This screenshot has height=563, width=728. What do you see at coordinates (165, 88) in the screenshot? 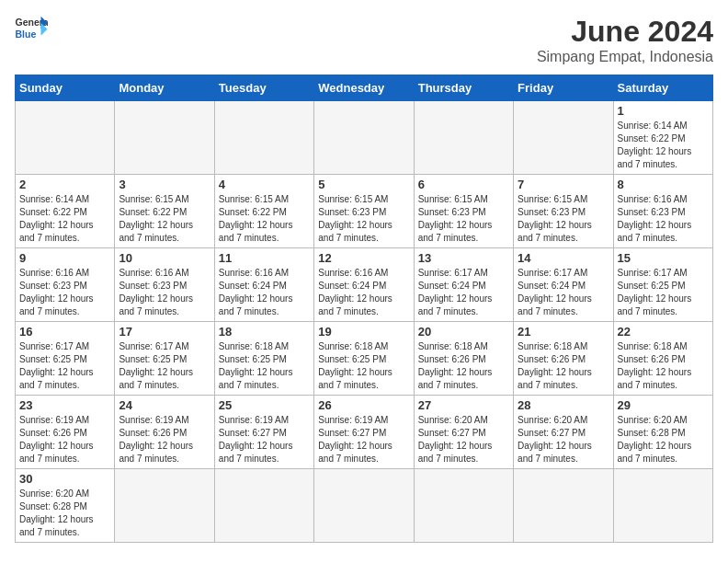
I see `header-monday: Monday` at bounding box center [165, 88].